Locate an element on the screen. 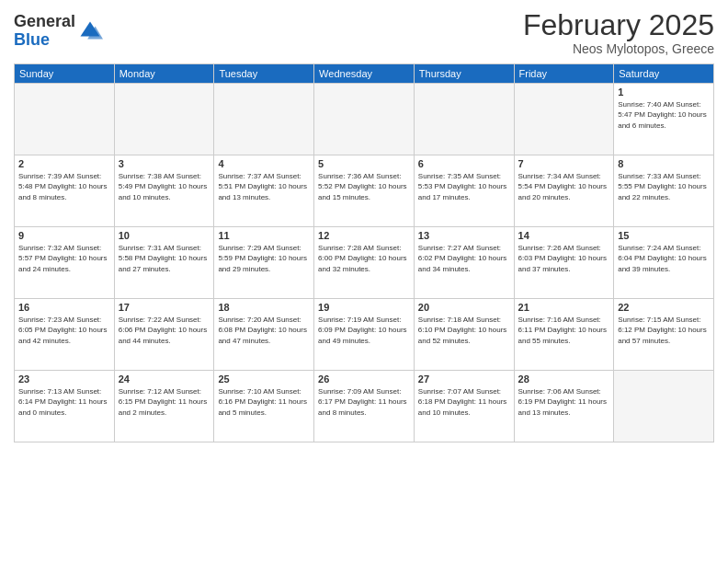 The image size is (728, 563). calendar-cell: 3Sunrise: 7:38 AM Sunset: 5:49 PM Daylig… is located at coordinates (164, 191).